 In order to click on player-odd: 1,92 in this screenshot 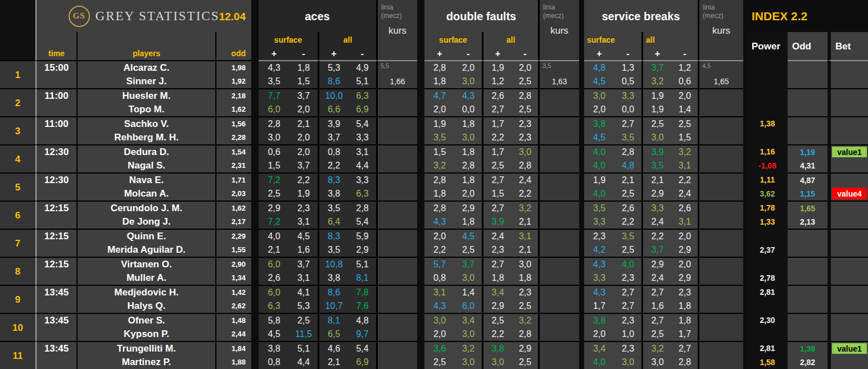, I will do `click(234, 81)`.